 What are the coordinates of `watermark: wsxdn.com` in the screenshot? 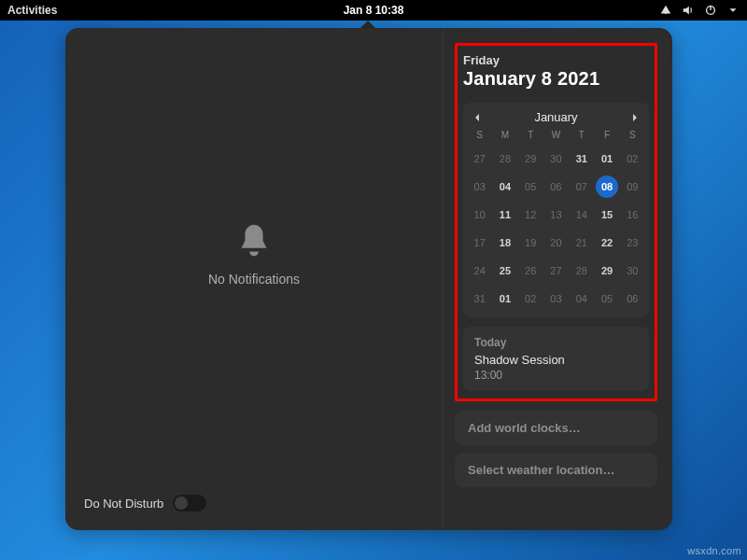 It's located at (714, 551).